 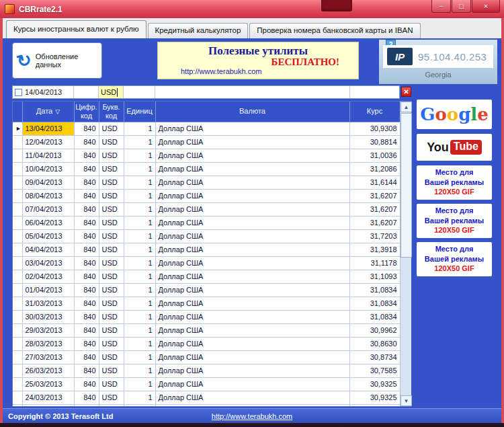 What do you see at coordinates (258, 51) in the screenshot?
I see `banner-title: Полезные утилиты` at bounding box center [258, 51].